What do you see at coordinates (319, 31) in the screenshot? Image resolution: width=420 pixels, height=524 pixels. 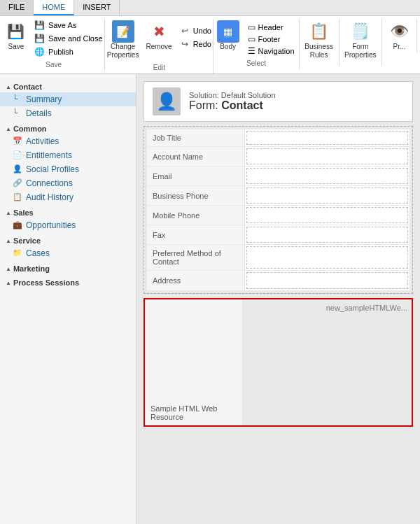 I see `business-rules-icon: 📋` at bounding box center [319, 31].